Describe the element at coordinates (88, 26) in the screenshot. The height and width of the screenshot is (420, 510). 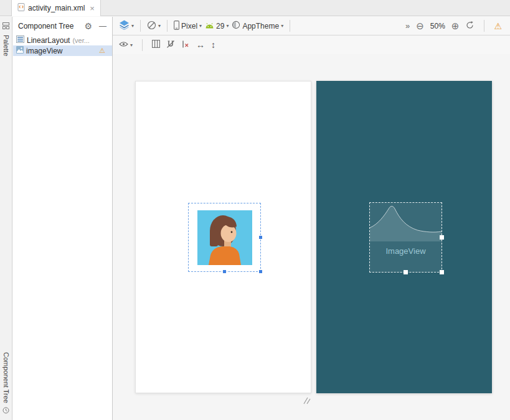
I see `gear-icon: ⚙` at that location.